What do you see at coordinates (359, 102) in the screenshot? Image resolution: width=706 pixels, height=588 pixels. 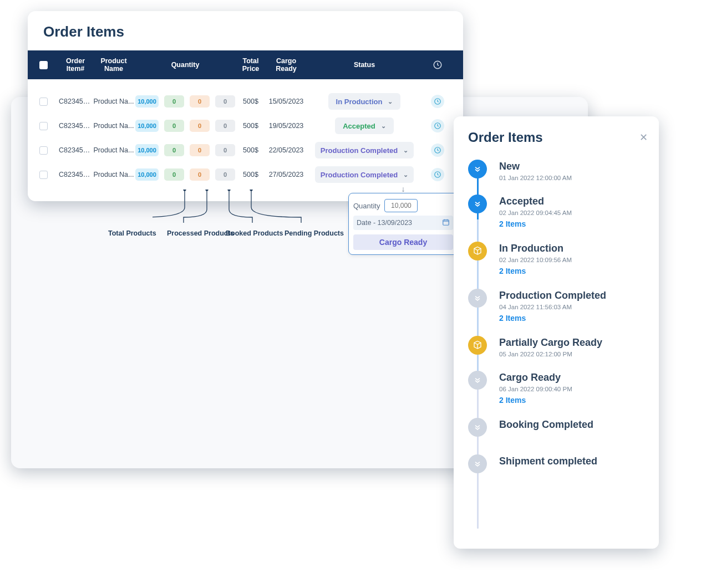 I see `status-label: In Production` at bounding box center [359, 102].